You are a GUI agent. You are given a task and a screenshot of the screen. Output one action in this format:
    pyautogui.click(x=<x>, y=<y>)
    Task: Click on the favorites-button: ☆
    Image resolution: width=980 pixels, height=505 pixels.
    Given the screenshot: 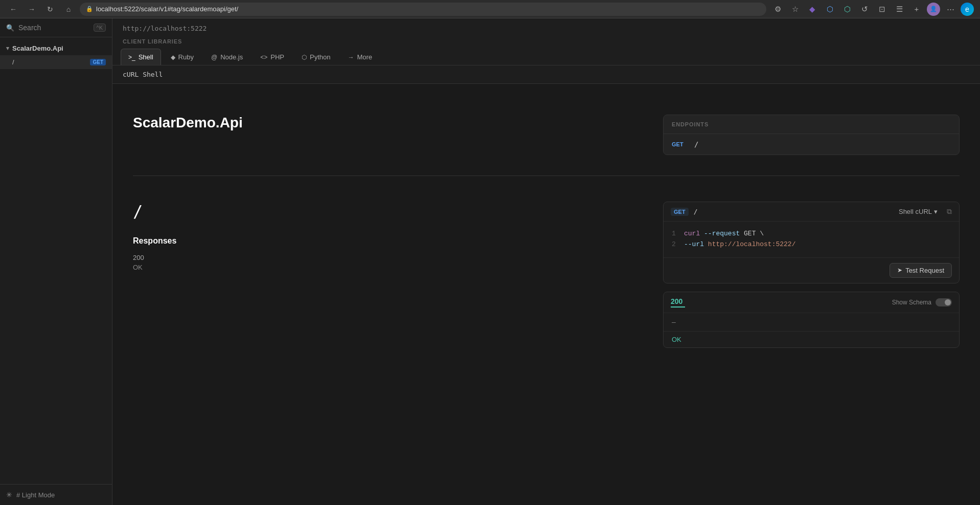 What is the action you would take?
    pyautogui.click(x=795, y=9)
    